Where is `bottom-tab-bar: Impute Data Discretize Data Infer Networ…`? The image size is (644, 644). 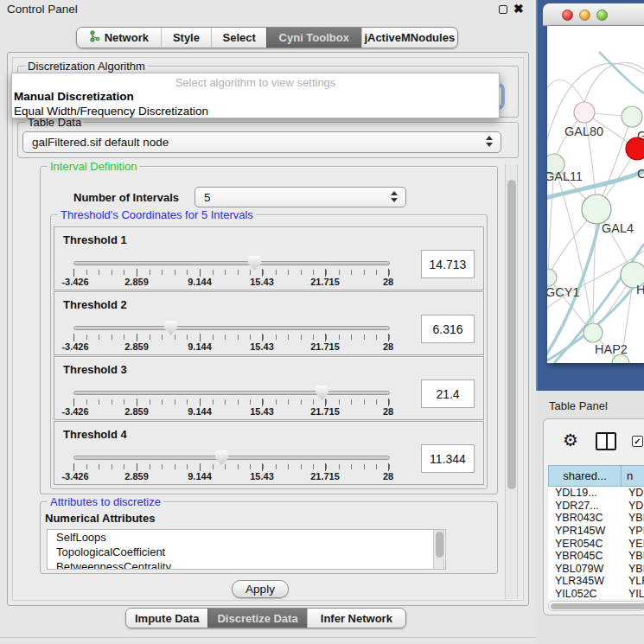
bottom-tab-bar: Impute Data Discretize Data Infer Networ… is located at coordinates (266, 618).